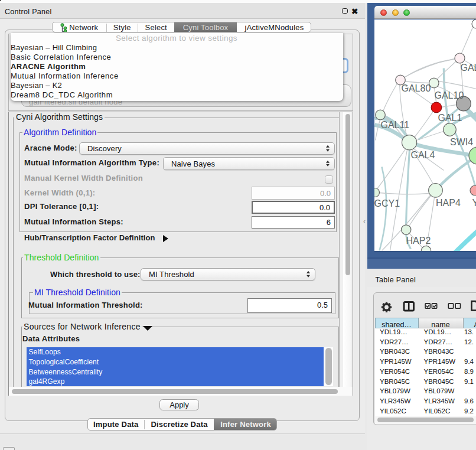 The height and width of the screenshot is (450, 476). Describe the element at coordinates (416, 89) in the screenshot. I see `svg-text: GAL80` at that location.